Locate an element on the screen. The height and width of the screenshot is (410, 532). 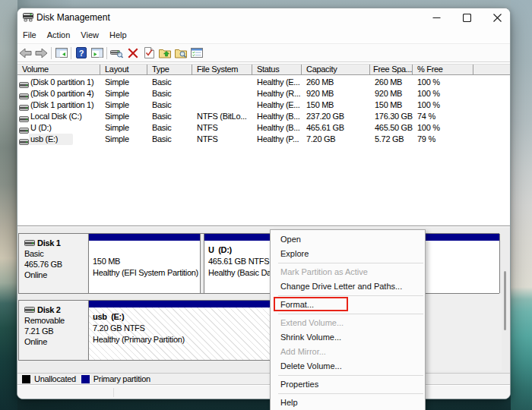
menu-item-properties: Properties is located at coordinates (348, 384).